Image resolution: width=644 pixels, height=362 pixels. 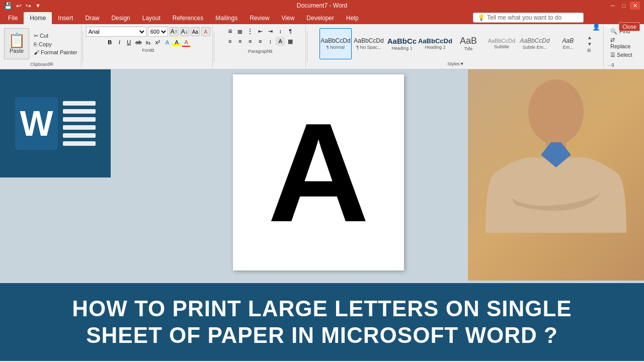 I want to click on scissors-icon: ✂, so click(x=36, y=36).